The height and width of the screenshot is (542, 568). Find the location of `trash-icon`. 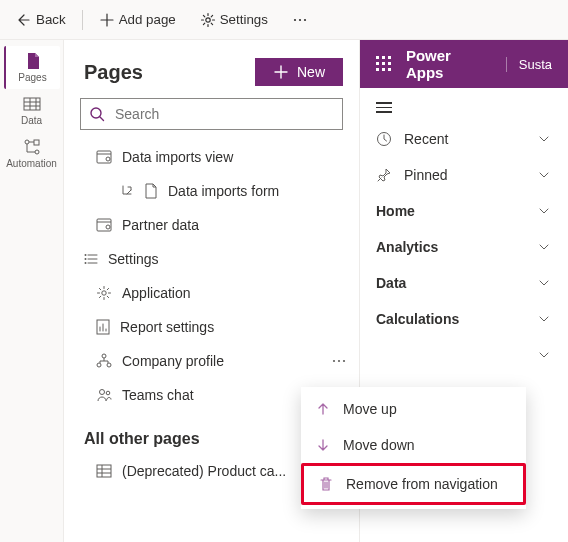

trash-icon is located at coordinates (326, 484).